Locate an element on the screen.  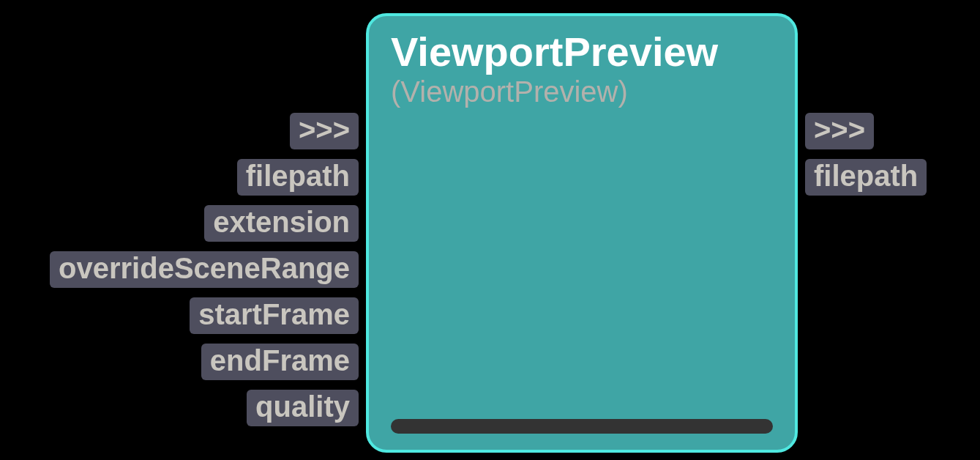
input-port-extension: extension is located at coordinates (281, 223).